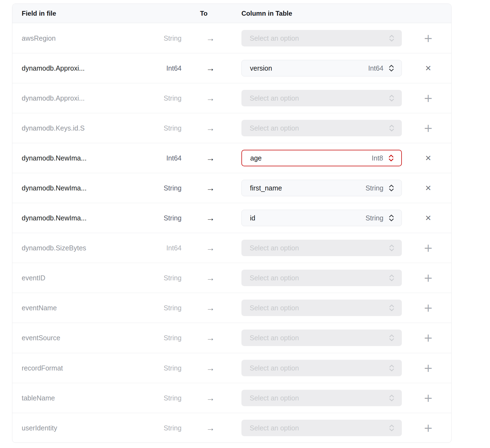 This screenshot has height=448, width=490. What do you see at coordinates (41, 338) in the screenshot?
I see `field-name: eventSource` at bounding box center [41, 338].